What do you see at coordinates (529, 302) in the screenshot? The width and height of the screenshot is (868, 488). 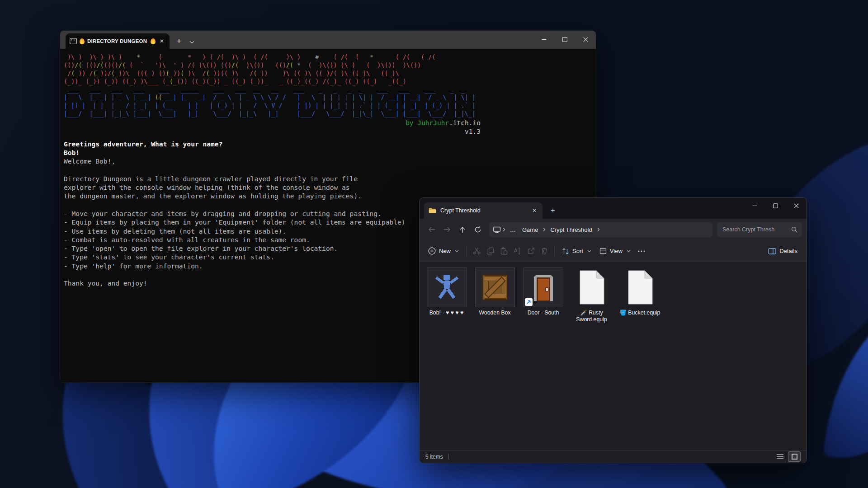 I see `shortcut-arrow-overlay` at bounding box center [529, 302].